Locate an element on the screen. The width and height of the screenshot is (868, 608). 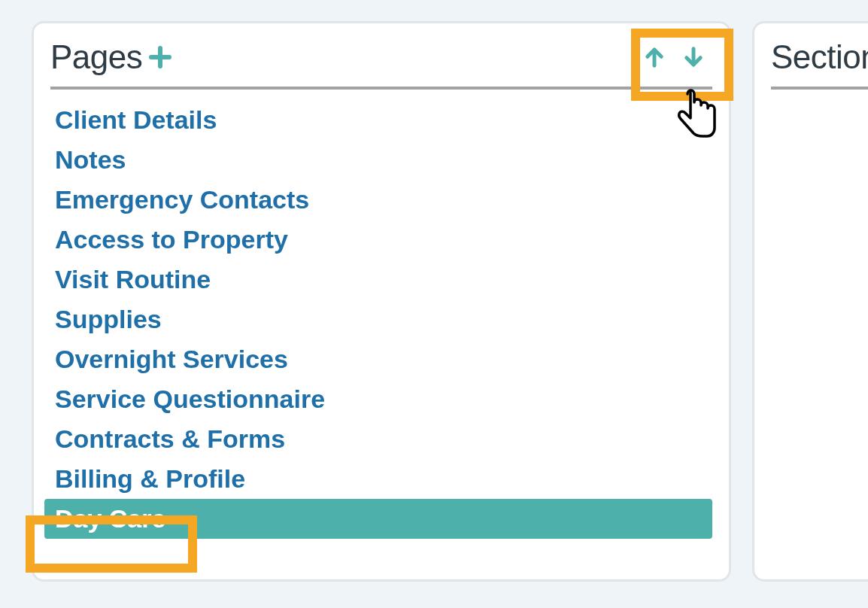
page-item: Supplies is located at coordinates (381, 319).